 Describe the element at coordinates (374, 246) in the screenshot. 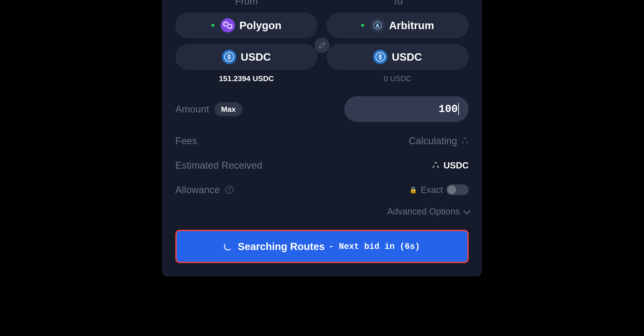

I see `button-sub-text: - Next bid in (6s)` at that location.